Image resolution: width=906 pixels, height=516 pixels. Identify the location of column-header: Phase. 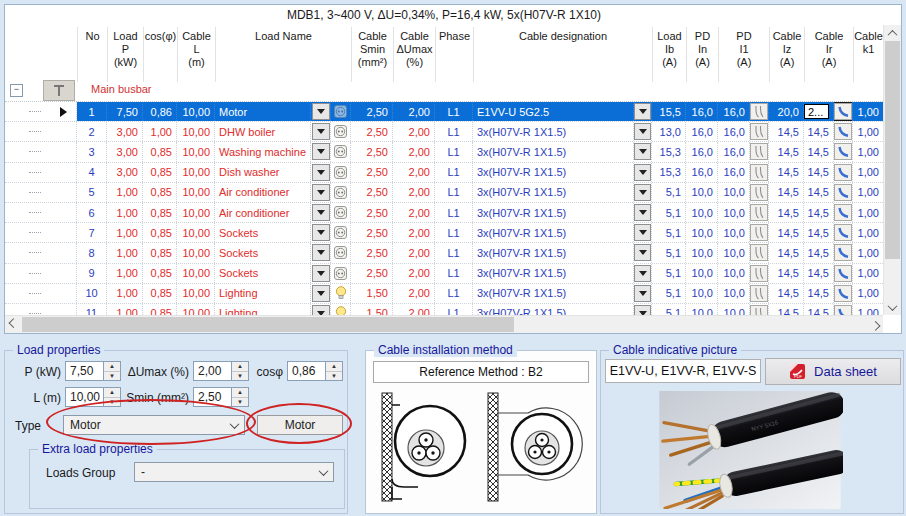
(454, 54).